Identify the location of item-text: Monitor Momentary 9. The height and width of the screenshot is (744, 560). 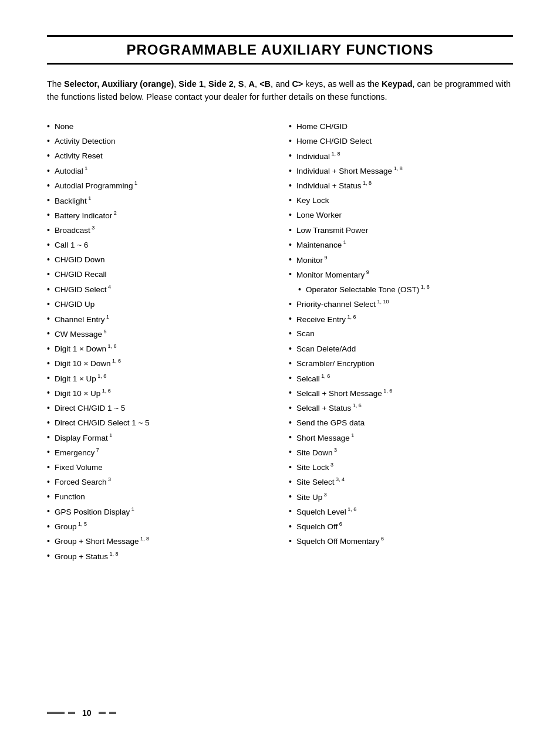
(405, 275).